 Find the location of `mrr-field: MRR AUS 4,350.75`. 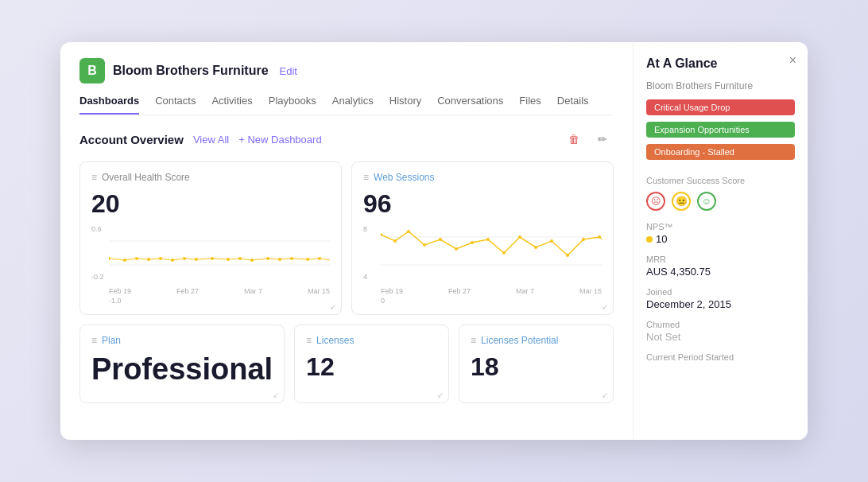

mrr-field: MRR AUS 4,350.75 is located at coordinates (720, 266).